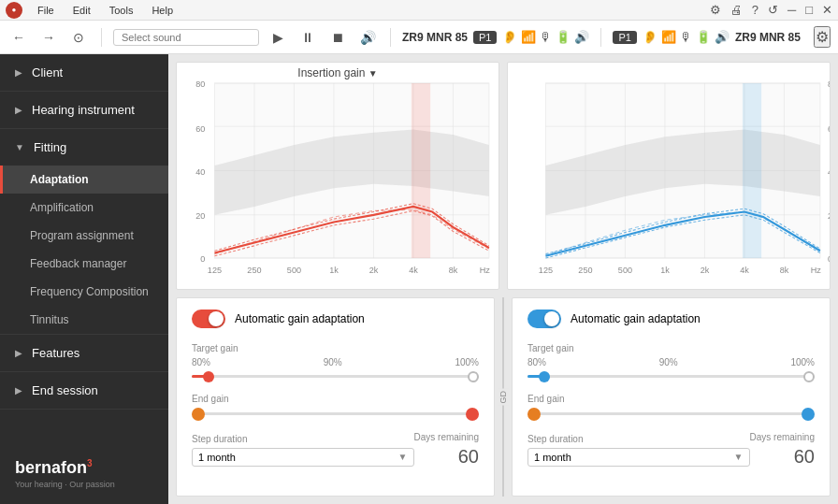 The width and height of the screenshot is (838, 504). Describe the element at coordinates (84, 484) in the screenshot. I see `bernafon-tagline: Your hearing · Our passion` at that location.